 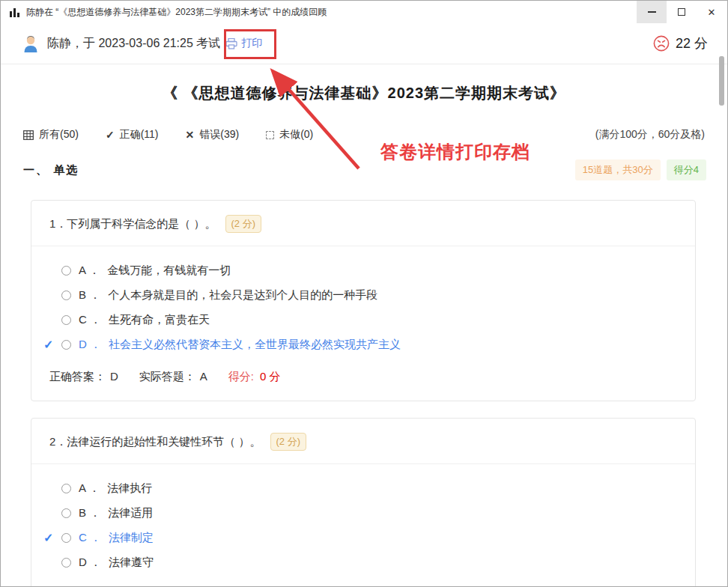 I want to click on dashed-box-icon, so click(x=270, y=135).